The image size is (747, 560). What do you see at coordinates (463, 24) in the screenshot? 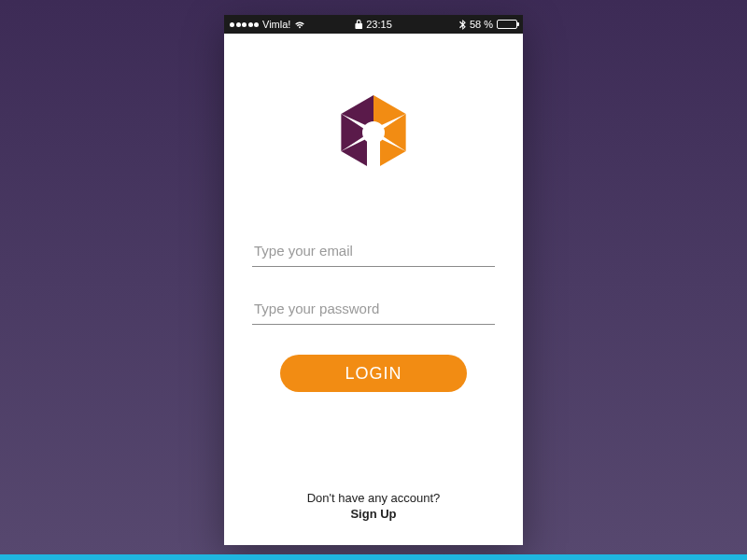
I see `bluetooth-icon` at bounding box center [463, 24].